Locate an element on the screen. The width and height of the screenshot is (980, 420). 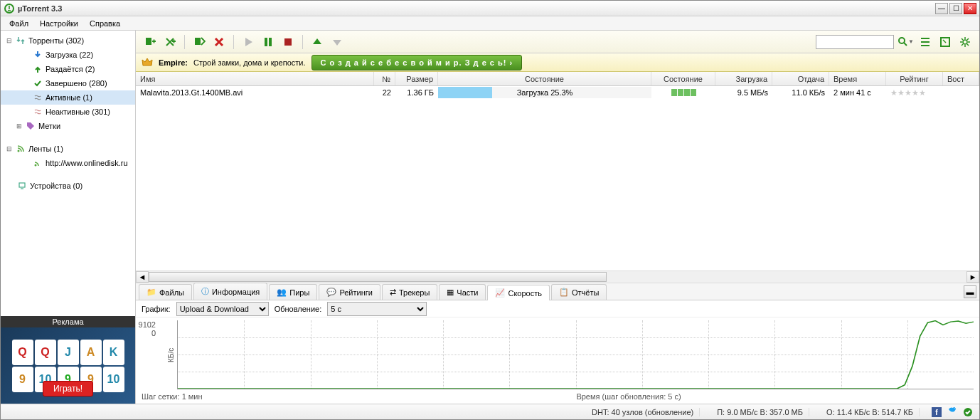
twitter-icon is located at coordinates (952, 412).